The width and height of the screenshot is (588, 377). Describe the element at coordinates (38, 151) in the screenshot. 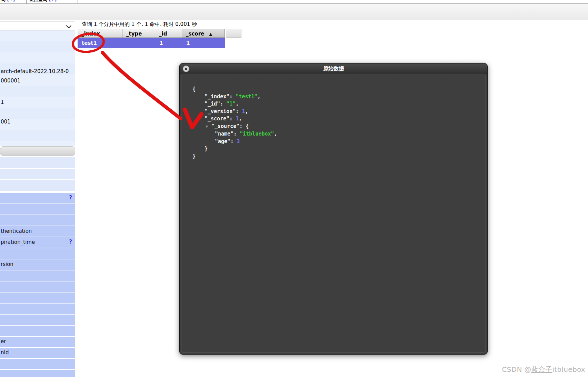

I see `section-header-row` at that location.